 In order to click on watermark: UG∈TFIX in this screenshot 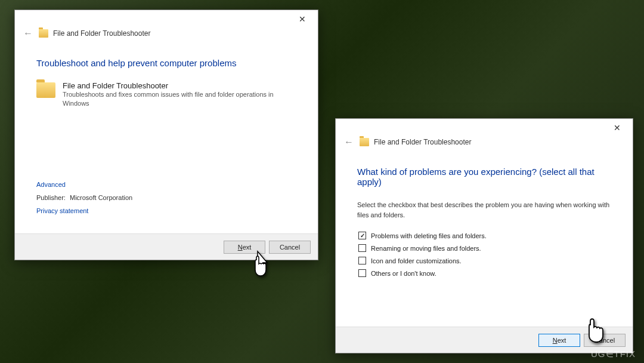, I will do `click(613, 354)`.